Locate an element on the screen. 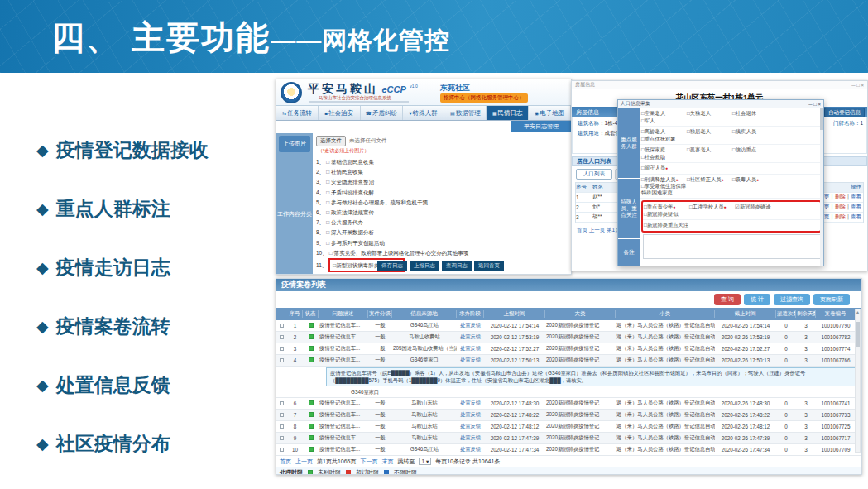 Image resolution: width=868 pixels, height=489 pixels. subnav-item: 平安日志管理 is located at coordinates (541, 127).